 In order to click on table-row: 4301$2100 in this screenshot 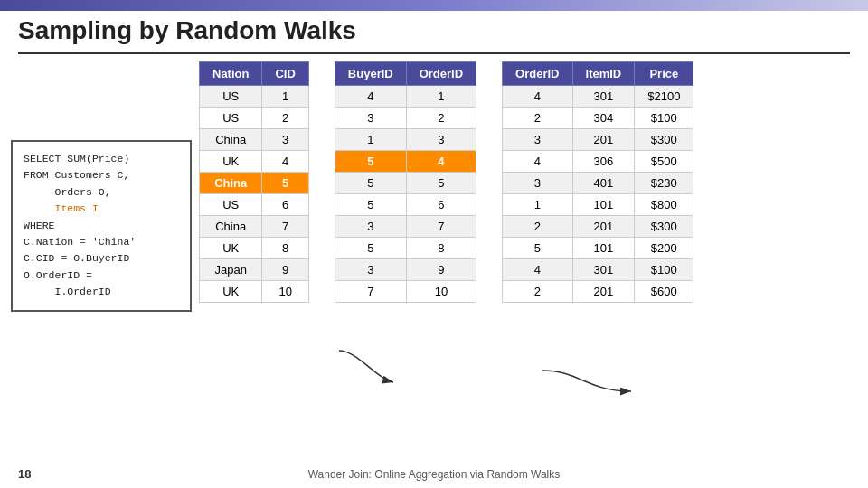, I will do `click(599, 97)`.